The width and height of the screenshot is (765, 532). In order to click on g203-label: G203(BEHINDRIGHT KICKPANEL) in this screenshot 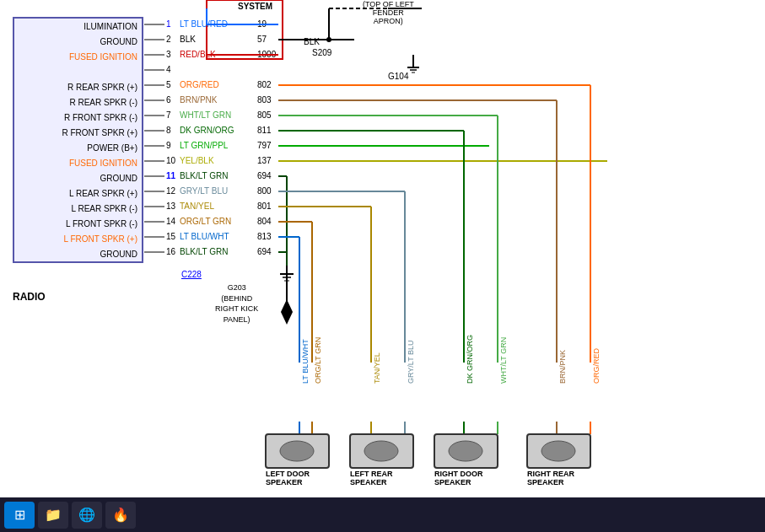, I will do `click(236, 304)`.